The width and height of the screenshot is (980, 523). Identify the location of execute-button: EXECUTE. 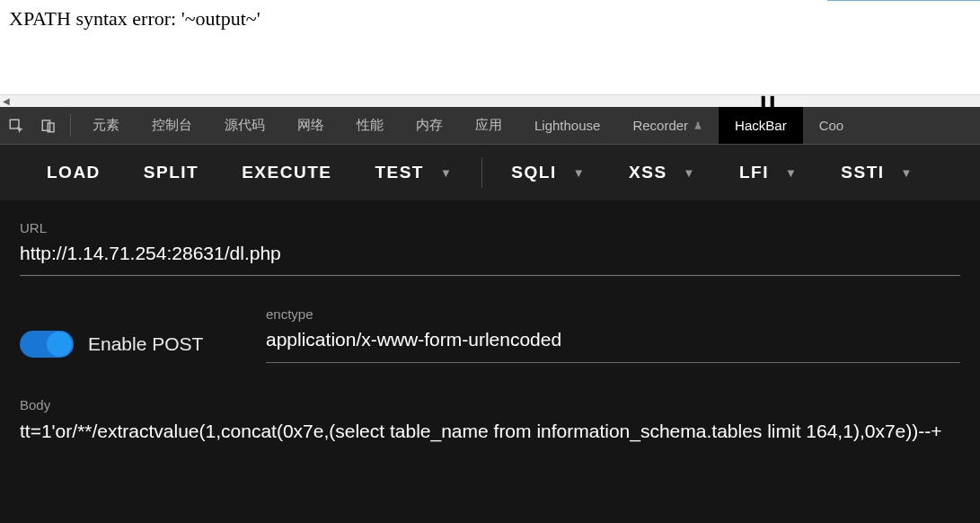
(287, 173).